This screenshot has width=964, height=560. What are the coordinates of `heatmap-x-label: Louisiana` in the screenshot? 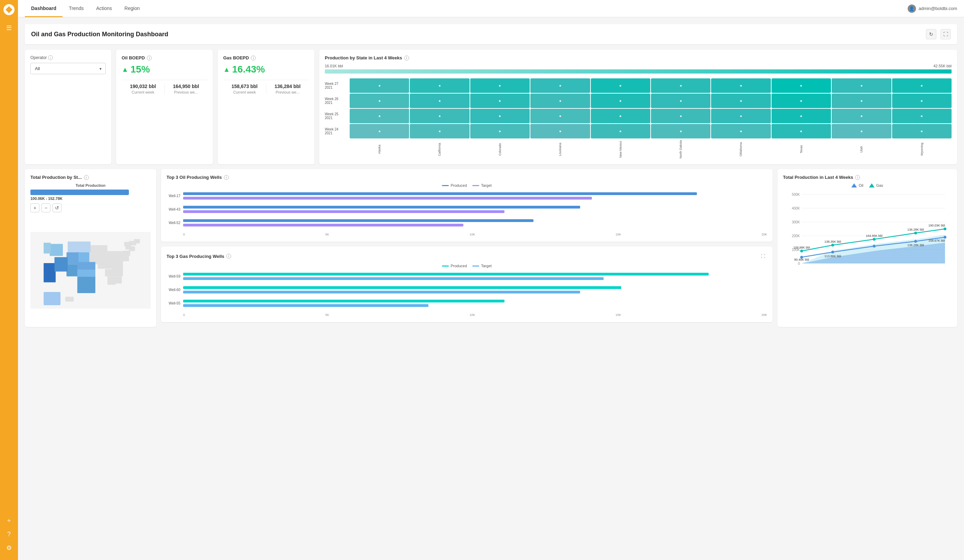 It's located at (560, 149).